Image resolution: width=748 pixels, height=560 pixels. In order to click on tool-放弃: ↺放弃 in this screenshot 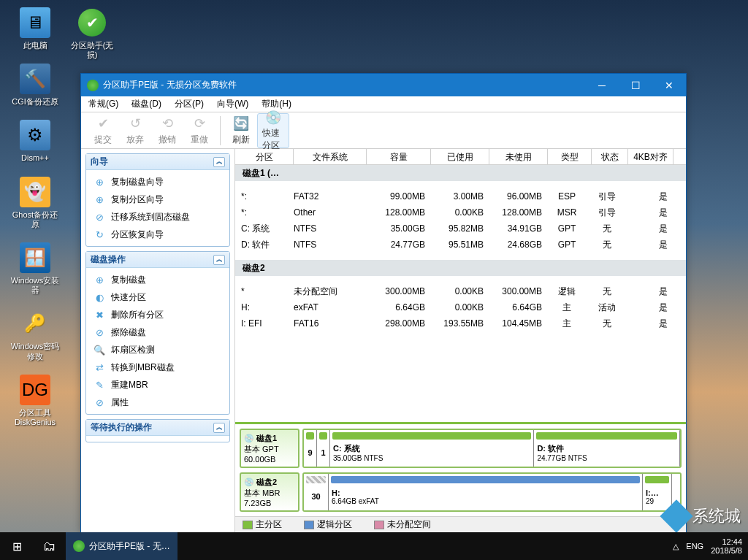, I will do `click(135, 131)`.